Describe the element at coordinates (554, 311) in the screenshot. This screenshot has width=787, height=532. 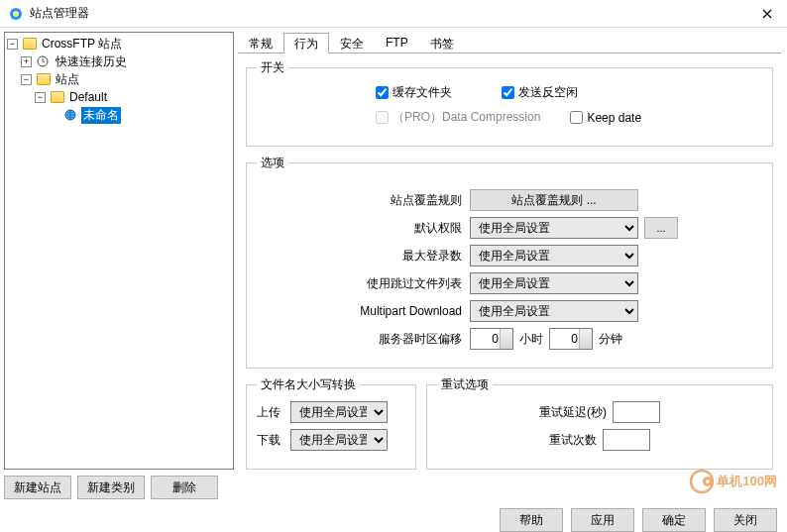
I see `multipart-download-select: 使用全局设置` at that location.